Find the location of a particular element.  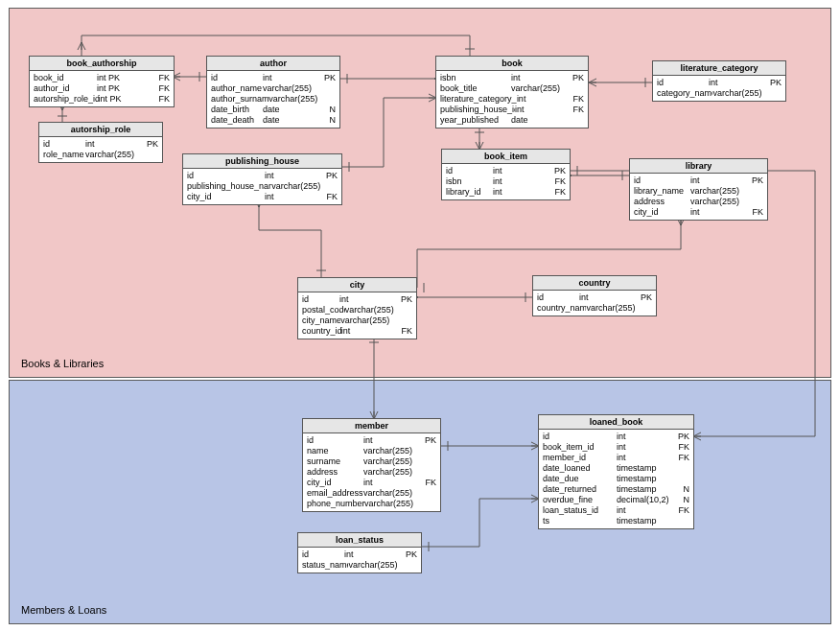

column-row: date_returnedtimestampN is located at coordinates (616, 489).